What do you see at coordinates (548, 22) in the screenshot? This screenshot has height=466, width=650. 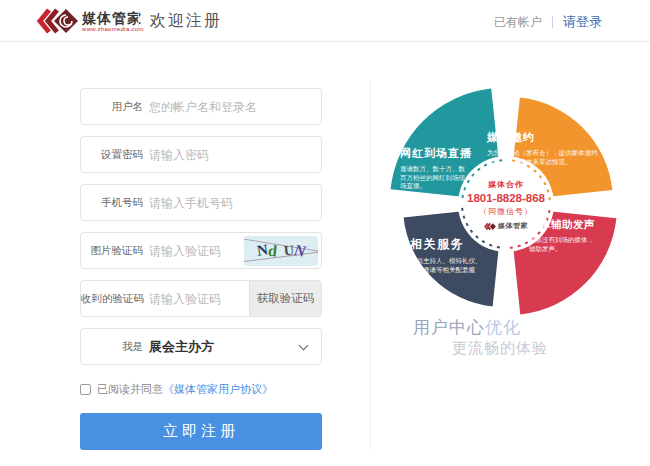 I see `header-right: 已有帐户 请登录` at bounding box center [548, 22].